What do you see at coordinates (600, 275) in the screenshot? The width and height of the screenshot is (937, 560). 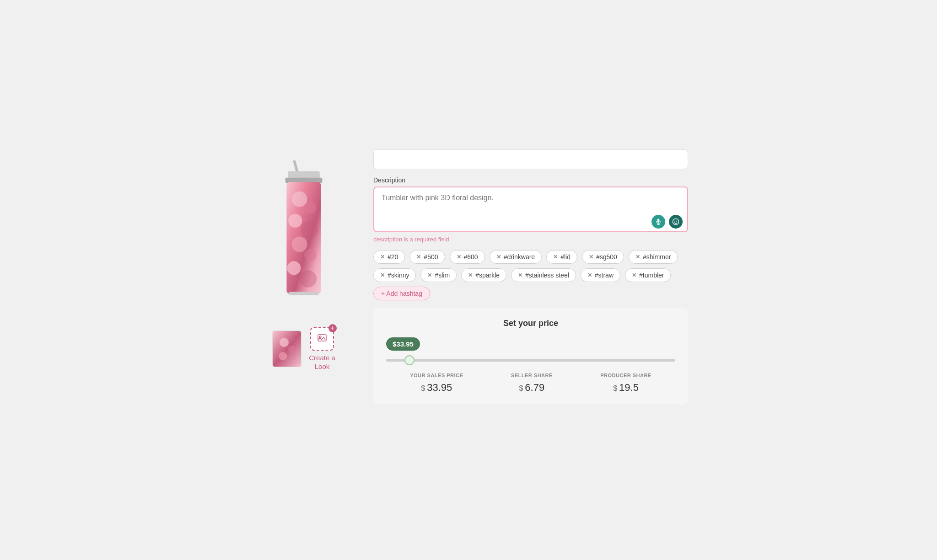 I see `hashtag-pill: ✕#straw` at bounding box center [600, 275].